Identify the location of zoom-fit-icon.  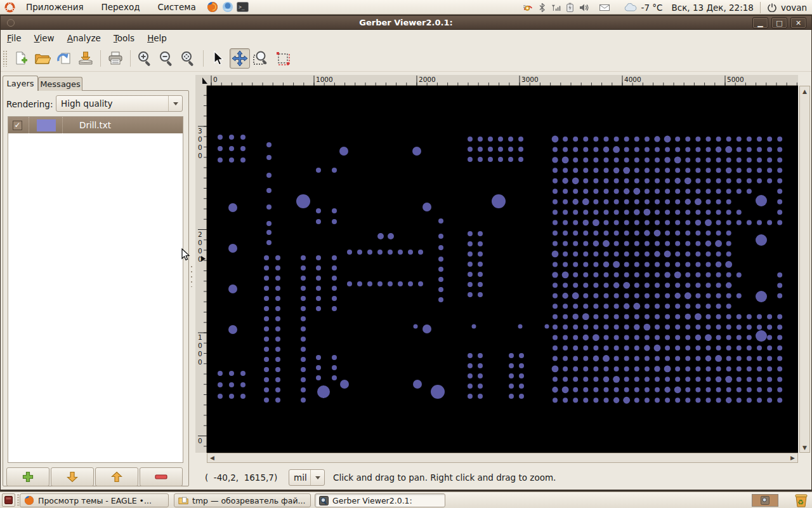
(188, 58).